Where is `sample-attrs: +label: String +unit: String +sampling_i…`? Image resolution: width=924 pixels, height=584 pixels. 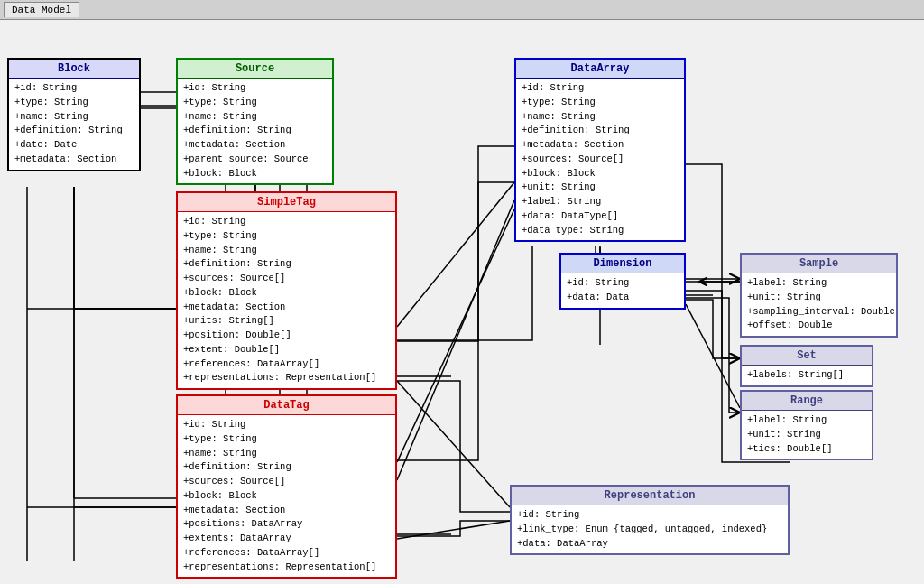
sample-attrs: +label: String +unit: String +sampling_i… is located at coordinates (819, 305).